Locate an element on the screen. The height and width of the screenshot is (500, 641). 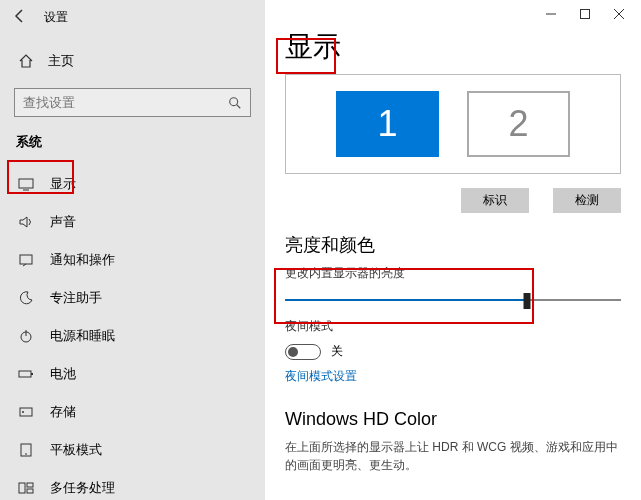
sidebar-item-label: 电池 is located at coordinates (63, 374).